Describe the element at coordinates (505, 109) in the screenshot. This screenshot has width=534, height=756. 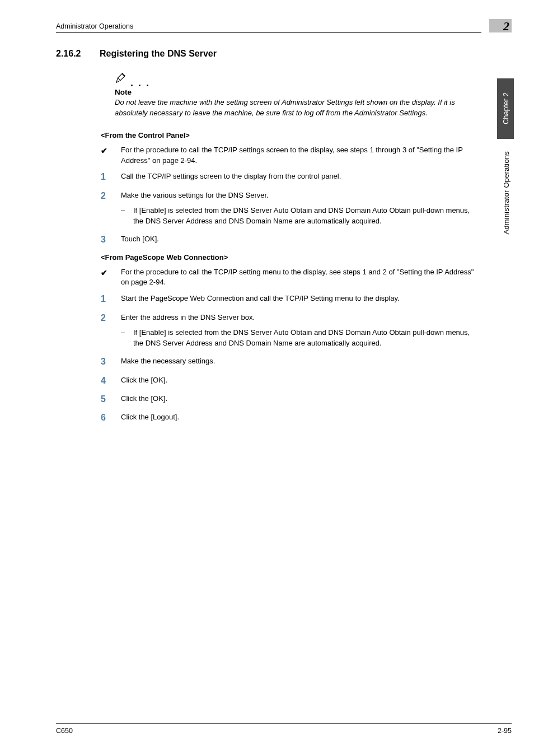
I see `chapter-side-tab: Chapter 2` at that location.